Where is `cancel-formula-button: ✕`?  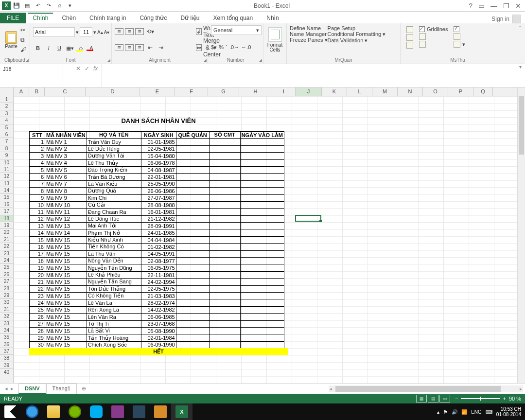 cancel-formula-button: ✕ is located at coordinates (78, 69).